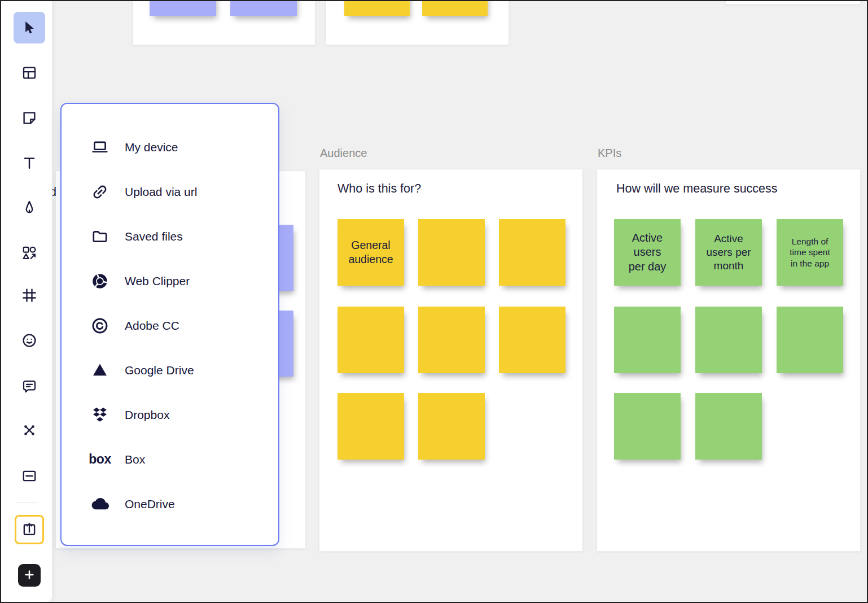 The image size is (868, 603). Describe the element at coordinates (29, 530) in the screenshot. I see `upload-icon` at that location.